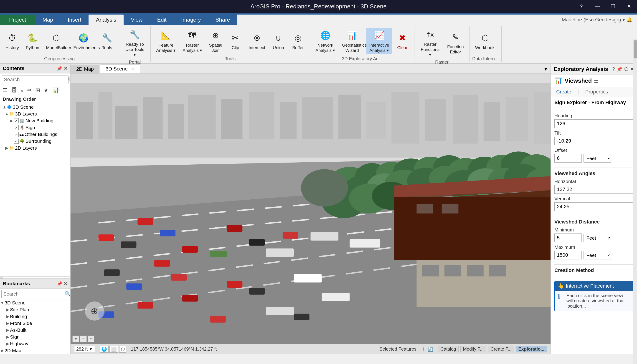  What do you see at coordinates (352, 41) in the screenshot?
I see `geostatistical-wizard-button: 📊 GeostatisticalWizard` at bounding box center [352, 41].